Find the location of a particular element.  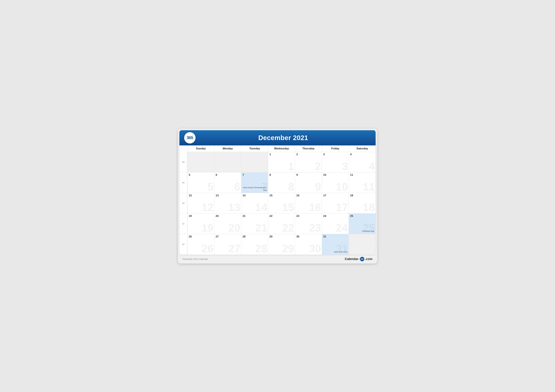

day-number: 20 is located at coordinates (228, 216).